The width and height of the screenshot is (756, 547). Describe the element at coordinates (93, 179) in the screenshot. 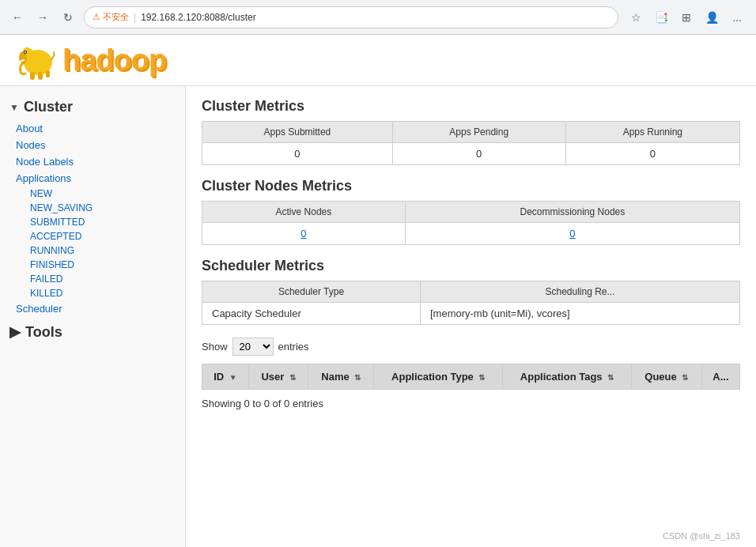

I see `sidebar-item-applications: Applications` at that location.